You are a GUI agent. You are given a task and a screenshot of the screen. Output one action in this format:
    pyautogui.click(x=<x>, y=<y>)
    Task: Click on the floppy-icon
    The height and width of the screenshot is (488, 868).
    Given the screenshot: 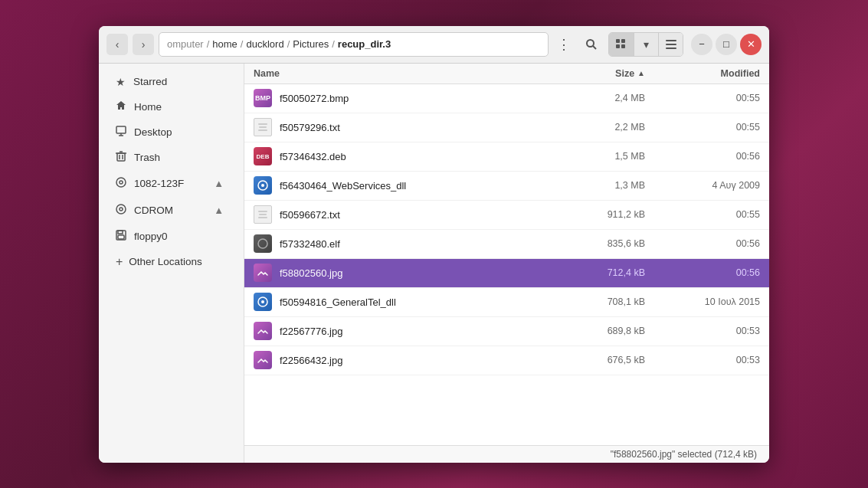 What is the action you would take?
    pyautogui.click(x=121, y=236)
    